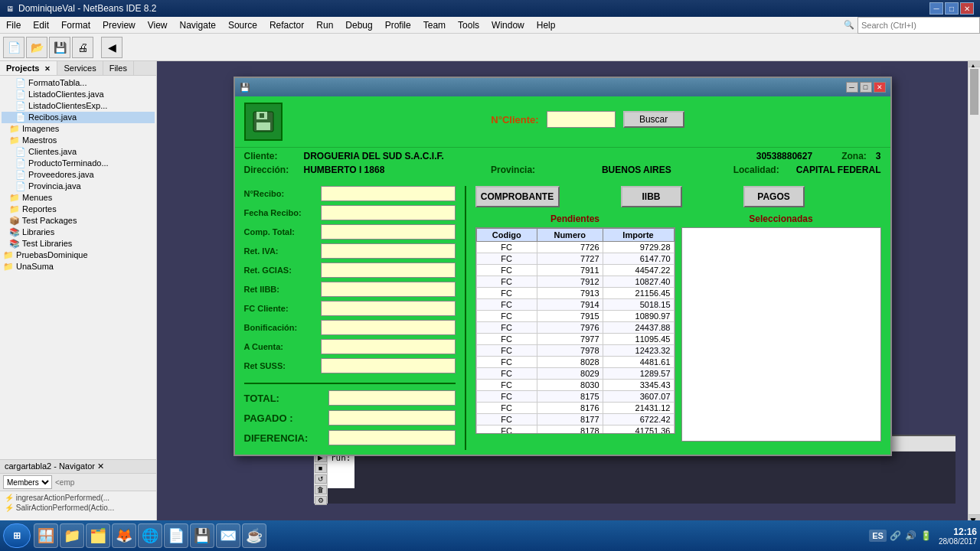  What do you see at coordinates (774, 197) in the screenshot?
I see `pagos-button: PAGOS` at bounding box center [774, 197].